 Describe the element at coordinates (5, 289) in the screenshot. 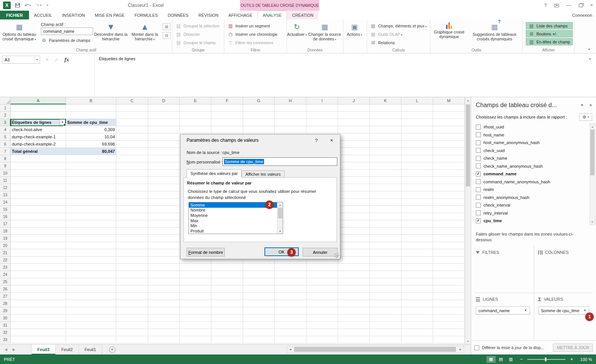

I see `row-header-26: 26` at that location.